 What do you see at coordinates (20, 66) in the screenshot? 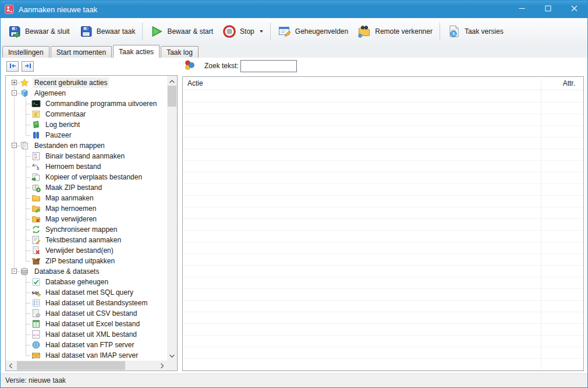
I see `tree-toolbar` at bounding box center [20, 66].